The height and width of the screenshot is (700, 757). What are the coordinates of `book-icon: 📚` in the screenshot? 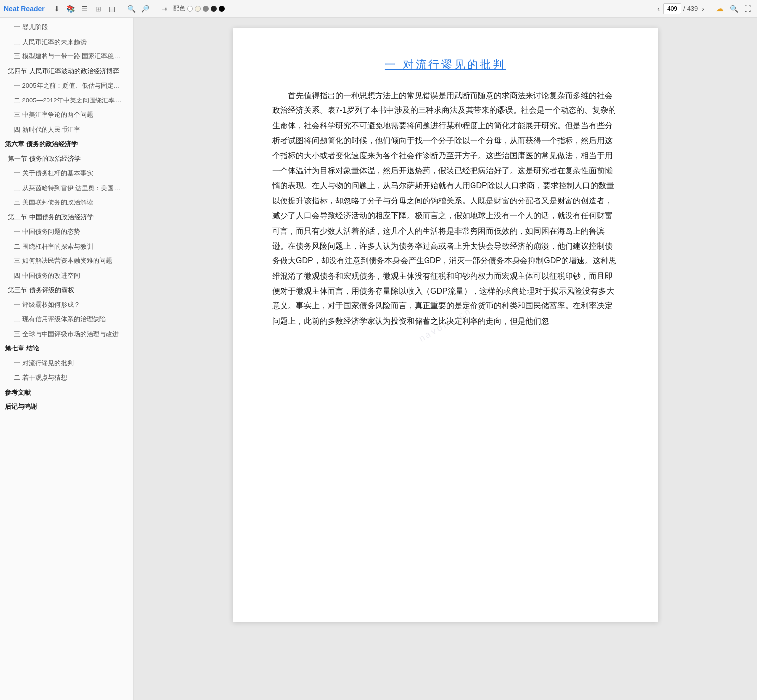 It's located at (71, 9).